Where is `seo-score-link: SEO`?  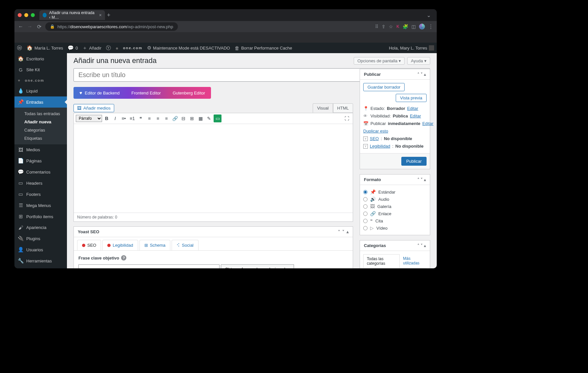 seo-score-link: SEO is located at coordinates (374, 138).